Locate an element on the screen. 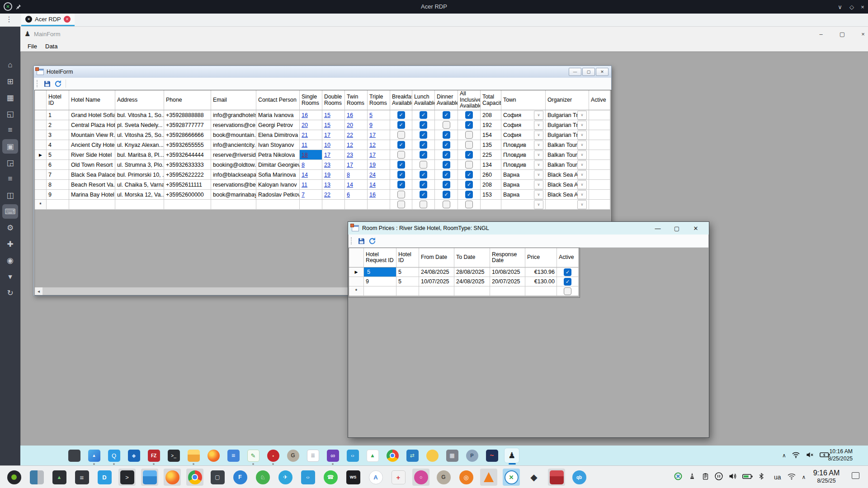 This screenshot has width=868, height=488. grid-cell: 12 is located at coordinates (379, 145).